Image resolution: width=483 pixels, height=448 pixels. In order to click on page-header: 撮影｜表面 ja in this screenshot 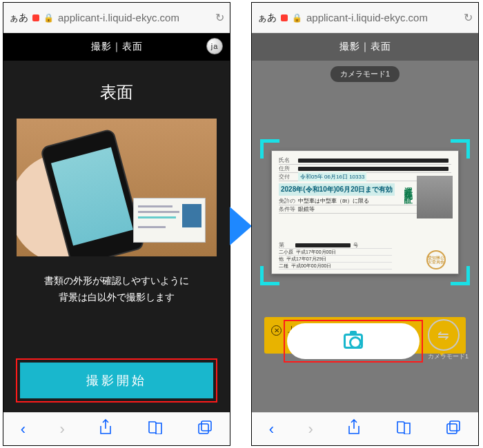, I will do `click(117, 47)`.